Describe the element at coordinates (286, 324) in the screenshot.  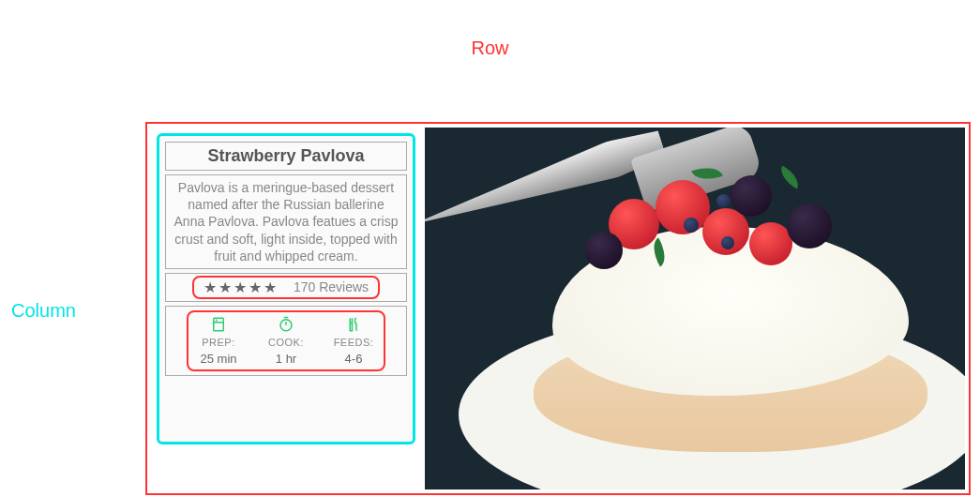
I see `timer-icon` at that location.